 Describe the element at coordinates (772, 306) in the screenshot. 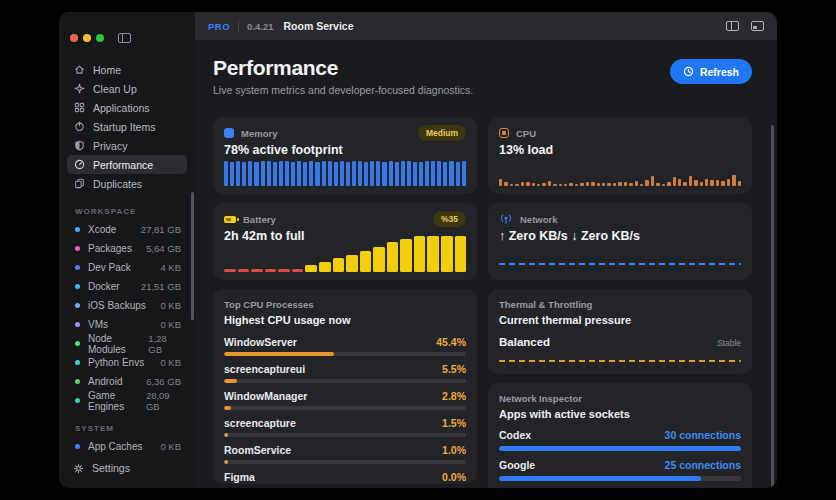

I see `content-scrollbar` at that location.